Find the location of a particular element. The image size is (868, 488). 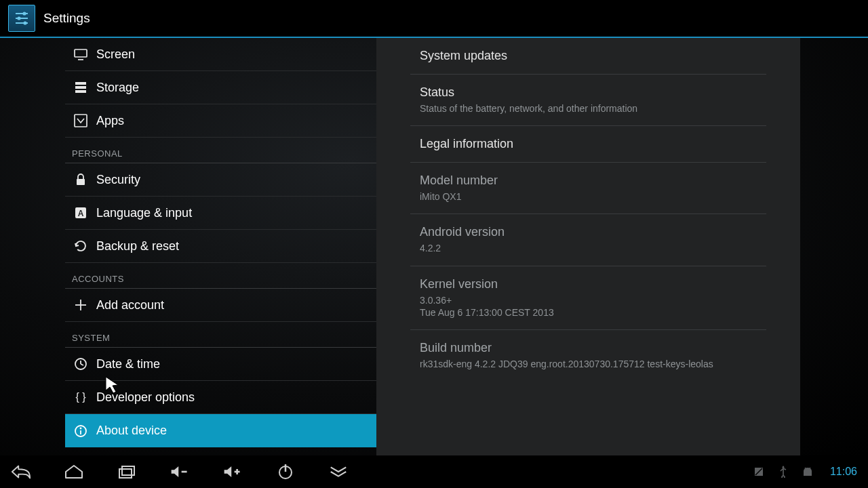

apps-icon is located at coordinates (81, 121).